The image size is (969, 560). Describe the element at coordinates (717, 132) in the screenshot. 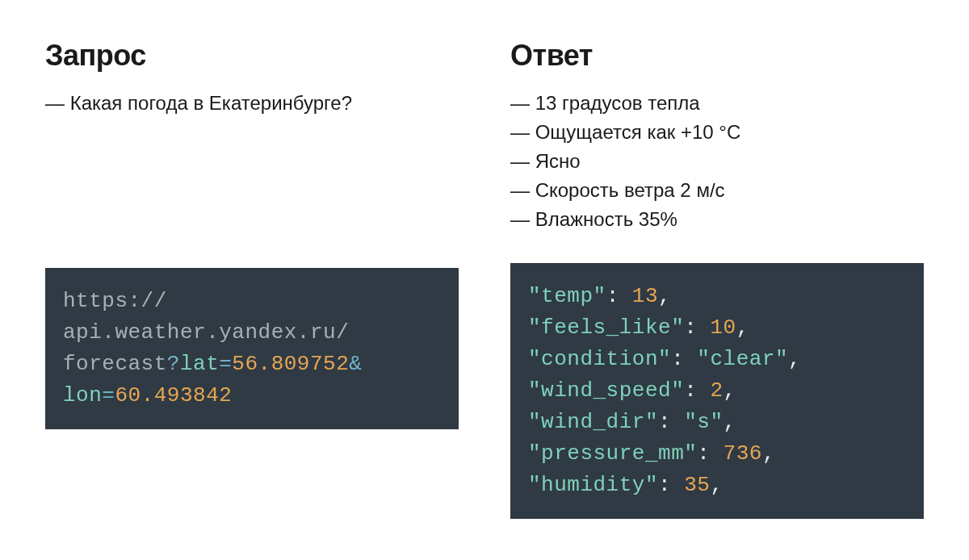

I see `response-item: — Ощущается как +10 °C` at that location.